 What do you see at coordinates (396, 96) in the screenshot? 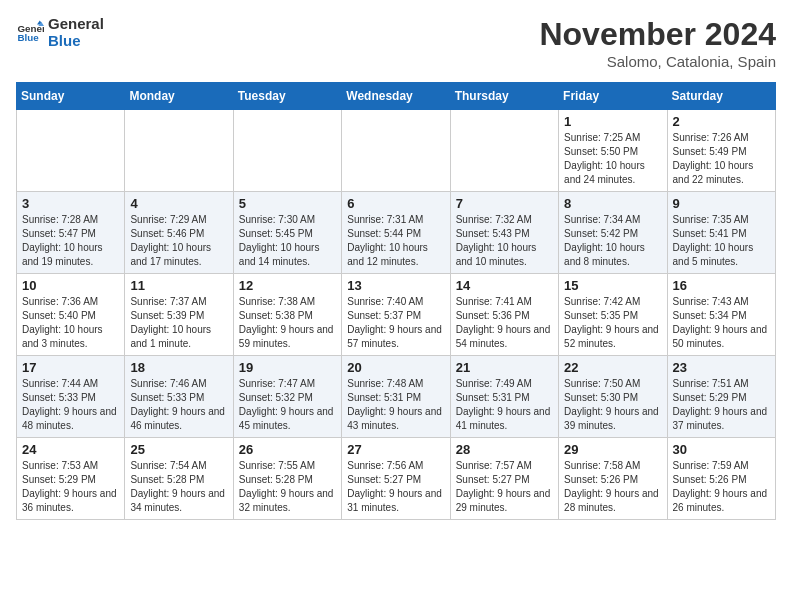
I see `calendar-header: SundayMondayTuesdayWednesdayThursdayFrid…` at bounding box center [396, 96].